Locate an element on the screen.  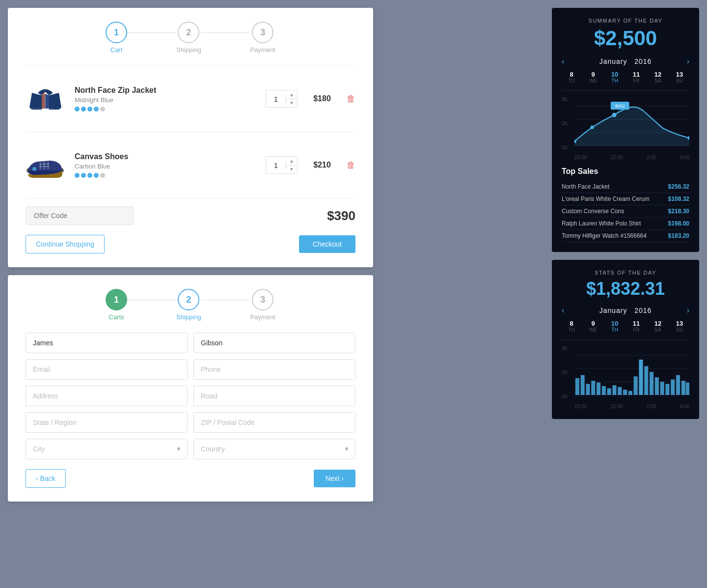
phone-input is located at coordinates (274, 369).